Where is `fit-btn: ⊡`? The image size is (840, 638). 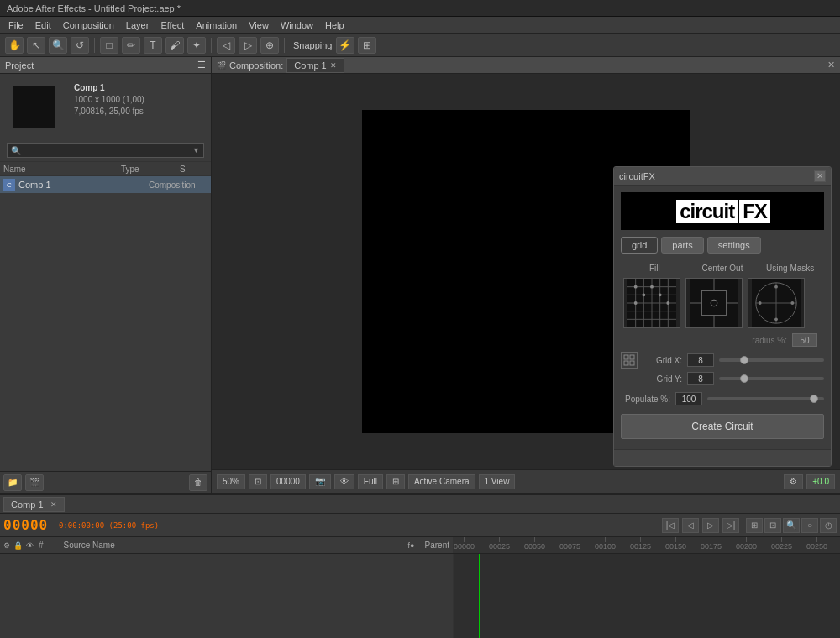 fit-btn: ⊡ is located at coordinates (258, 482).